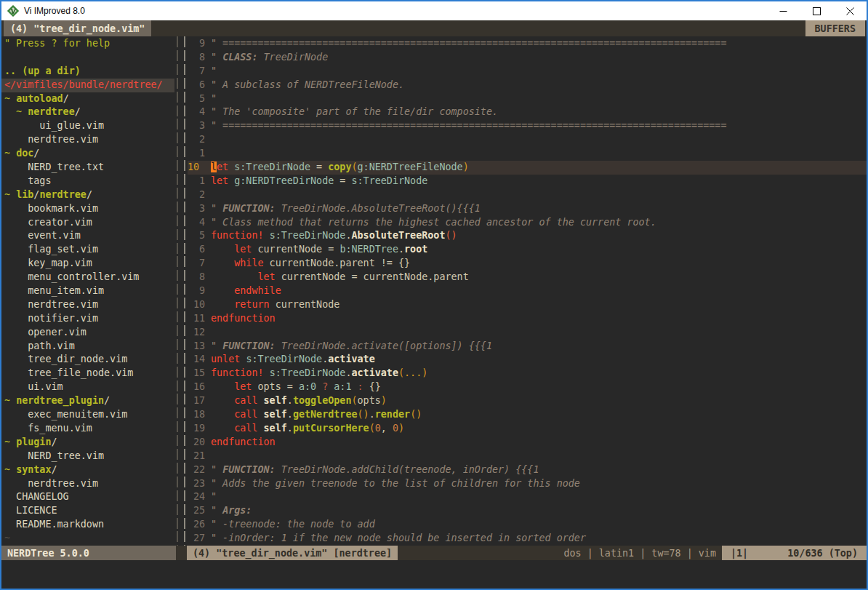 The height and width of the screenshot is (590, 868). Describe the element at coordinates (527, 457) in the screenshot. I see `code-line: 21` at that location.